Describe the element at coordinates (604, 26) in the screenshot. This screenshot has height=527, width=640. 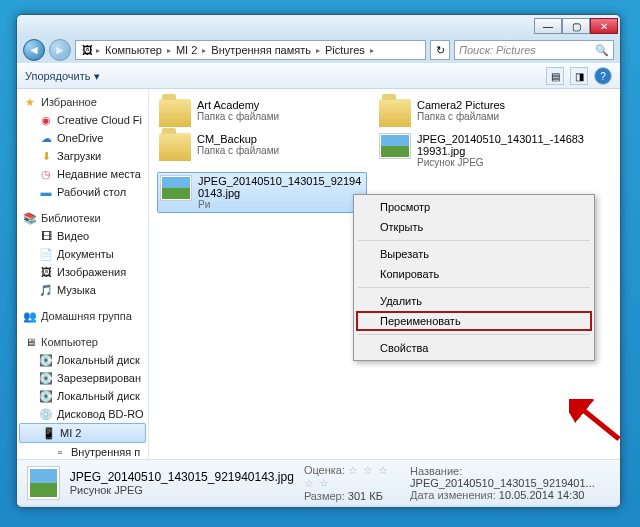
I see `close-button: ✕` at that location.